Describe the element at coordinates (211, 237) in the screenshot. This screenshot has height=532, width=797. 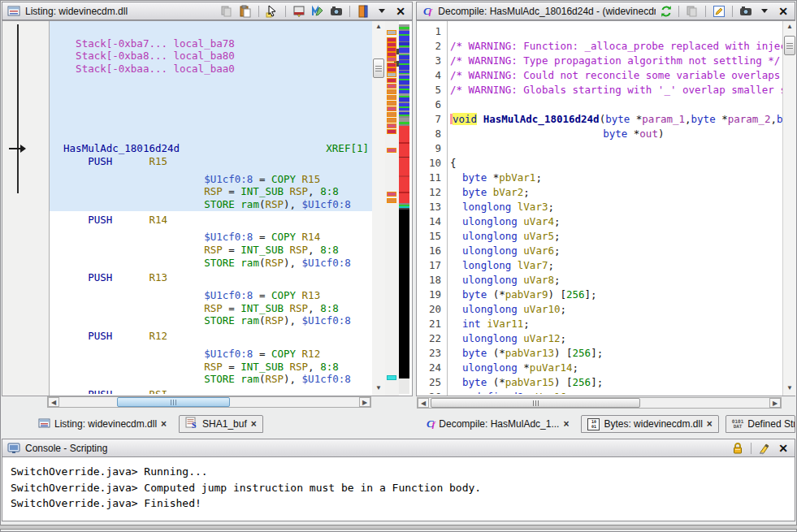
I see `listing-line: $U1cf0:8 = COPY R14` at that location.